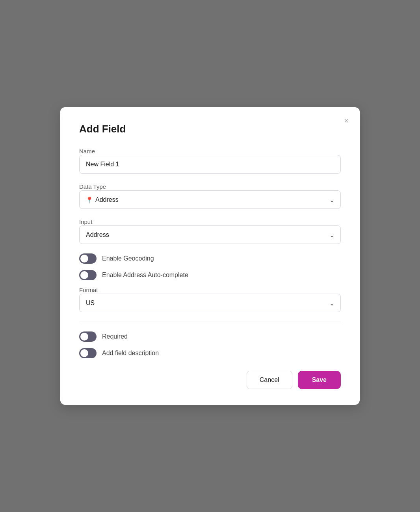 The height and width of the screenshot is (512, 420). Describe the element at coordinates (210, 235) in the screenshot. I see `input-select: Address Text Number` at that location.